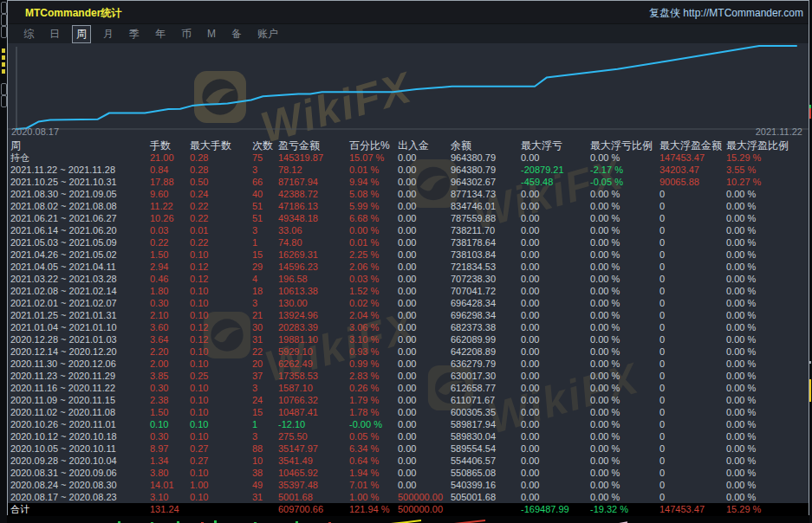  Describe the element at coordinates (373, 218) in the screenshot. I see `cell: 6.68 %` at that location.